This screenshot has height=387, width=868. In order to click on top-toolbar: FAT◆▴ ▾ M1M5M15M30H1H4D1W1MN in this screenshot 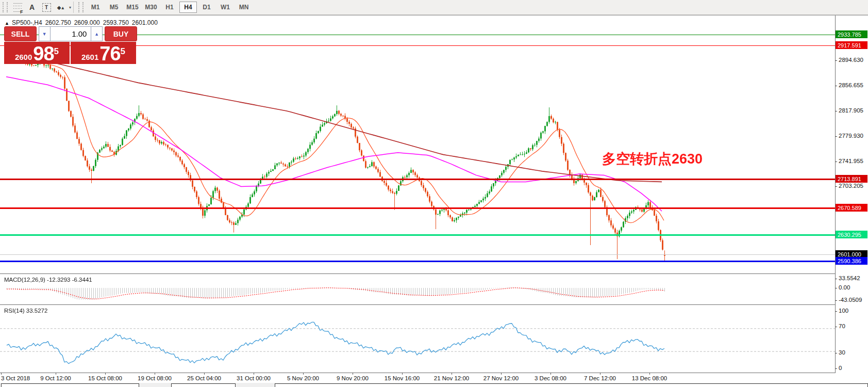, I will do `click(434, 7)`.